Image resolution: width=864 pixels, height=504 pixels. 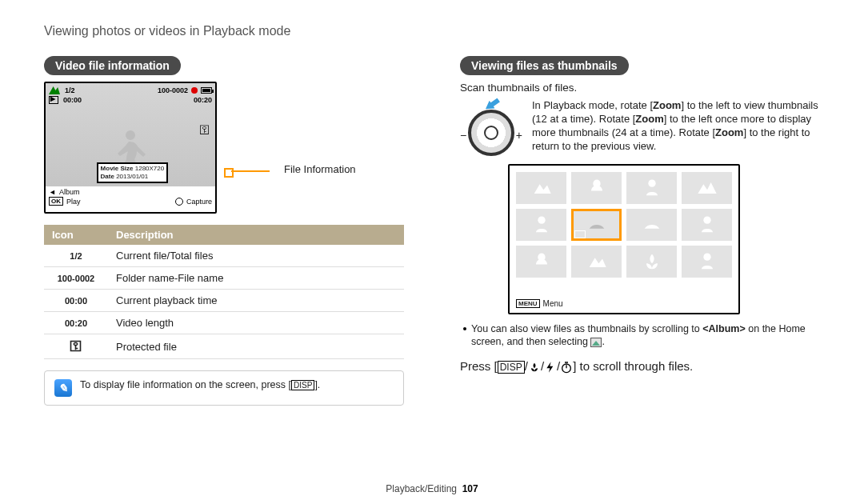 What do you see at coordinates (224, 323) in the screenshot?
I see `table-row: 00:20Video length` at bounding box center [224, 323].